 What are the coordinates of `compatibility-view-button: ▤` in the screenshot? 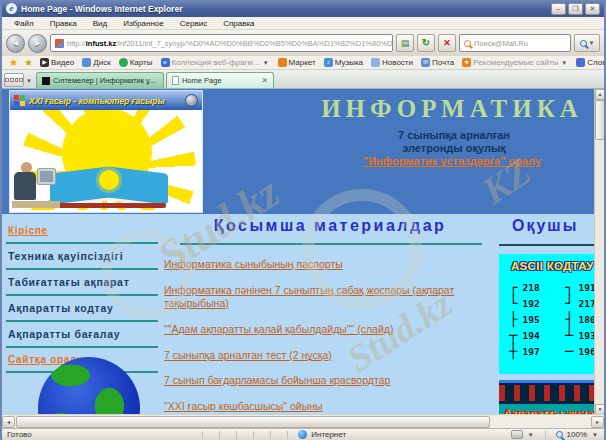 It's located at (405, 43).